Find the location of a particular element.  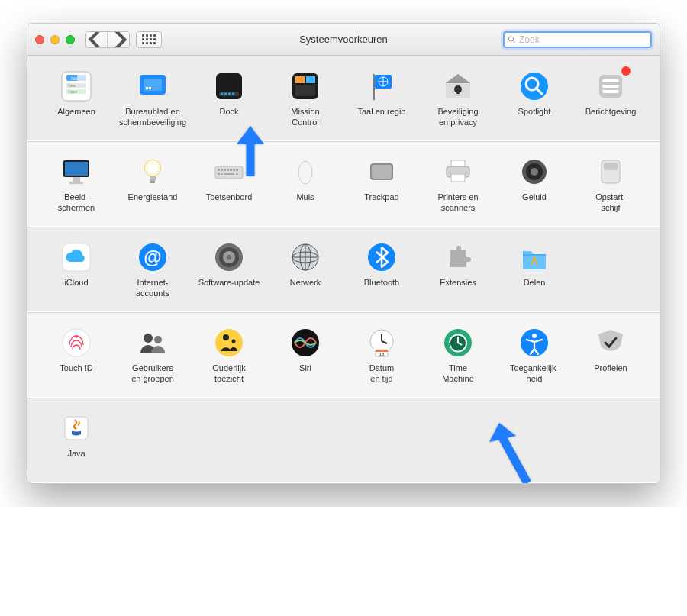

pref-internet-accounts: @ Internet- accounts is located at coordinates (153, 269).